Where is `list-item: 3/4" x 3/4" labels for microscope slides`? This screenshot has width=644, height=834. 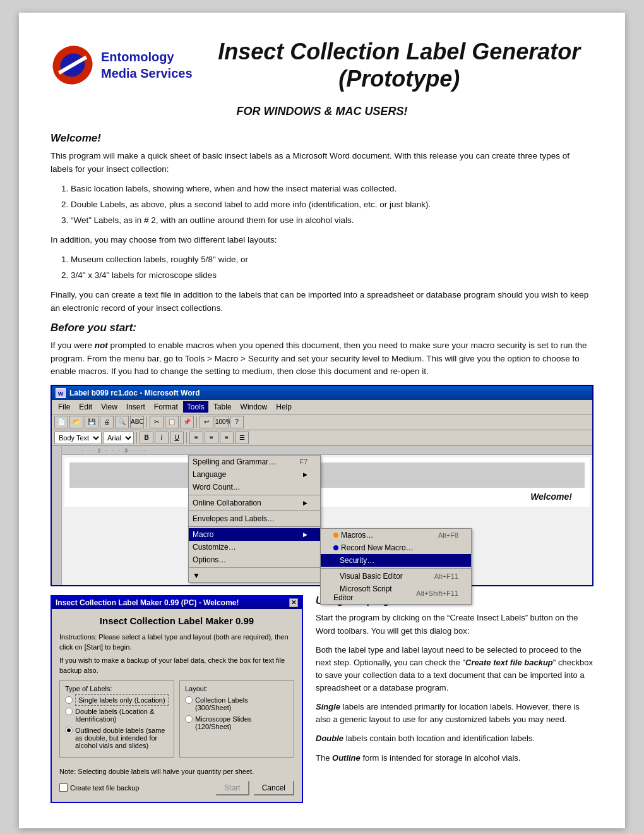
list-item: 3/4" x 3/4" labels for microscope slides is located at coordinates (332, 275).